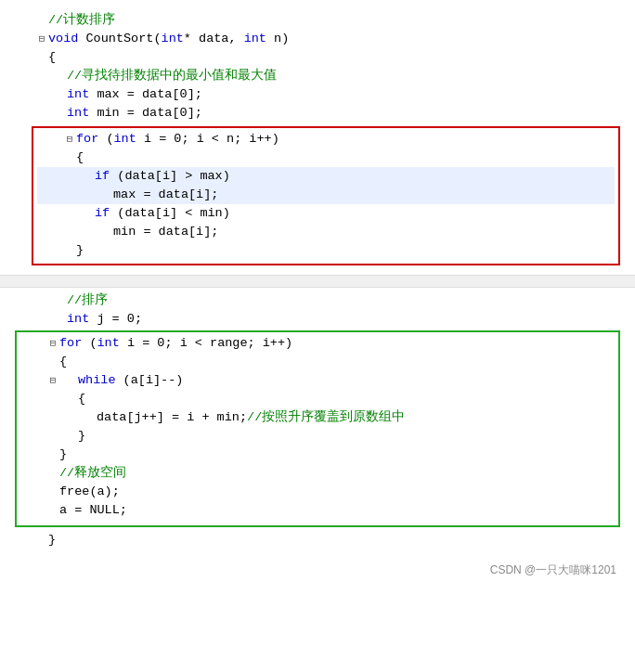 The width and height of the screenshot is (635, 672). I want to click on line-while: ⊟ while (a[i]--), so click(318, 381).